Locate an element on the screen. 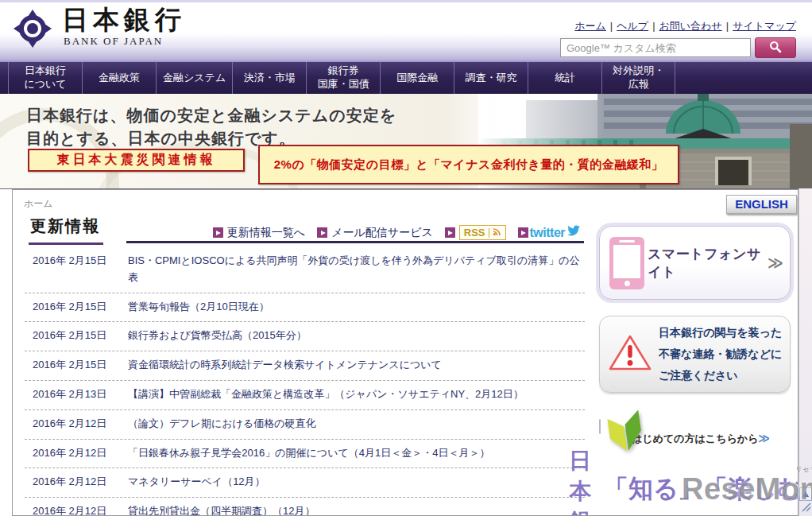 This screenshot has height=516, width=812. header-rule is located at coordinates (355, 242).